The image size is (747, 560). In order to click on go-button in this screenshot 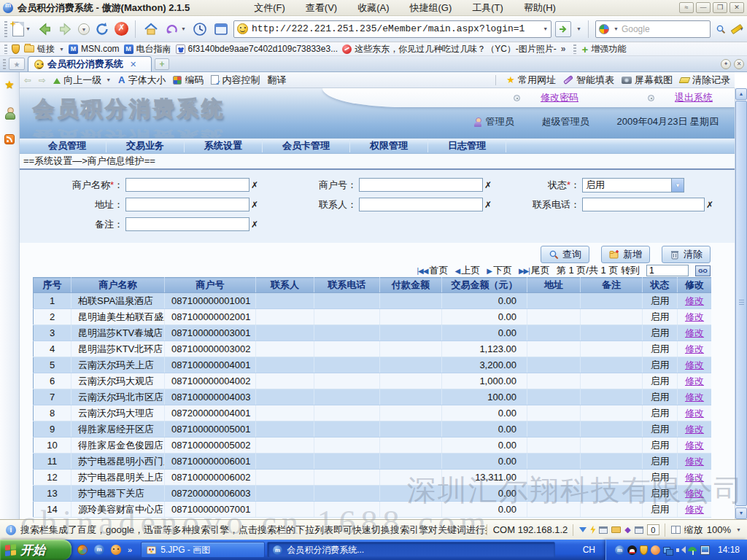, I will do `click(563, 29)`.